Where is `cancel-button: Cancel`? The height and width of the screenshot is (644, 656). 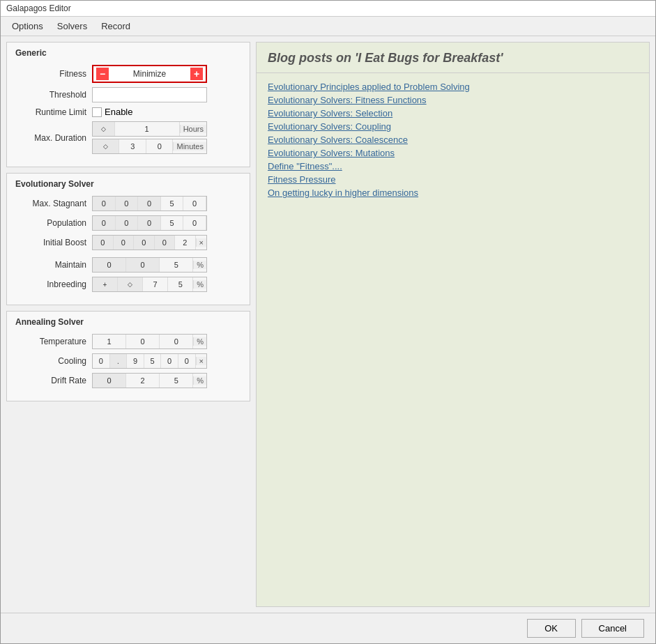 cancel-button: Cancel is located at coordinates (613, 629).